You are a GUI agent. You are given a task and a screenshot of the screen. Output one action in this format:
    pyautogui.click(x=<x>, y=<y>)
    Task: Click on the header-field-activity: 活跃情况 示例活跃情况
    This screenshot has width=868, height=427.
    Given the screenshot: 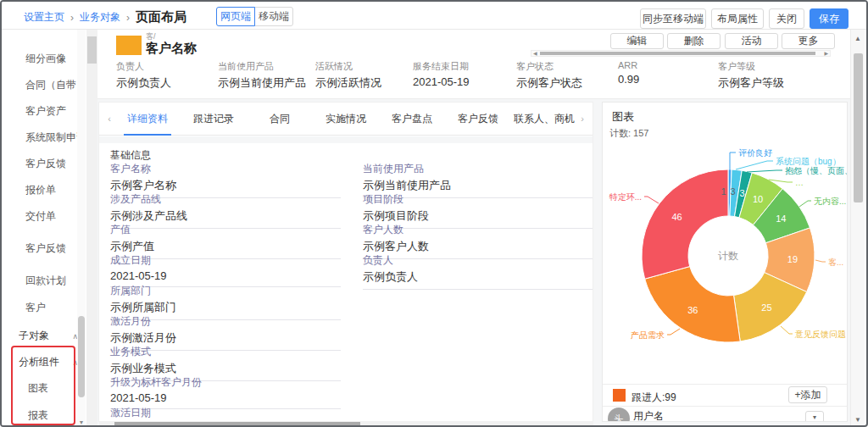 What is the action you would take?
    pyautogui.click(x=348, y=75)
    